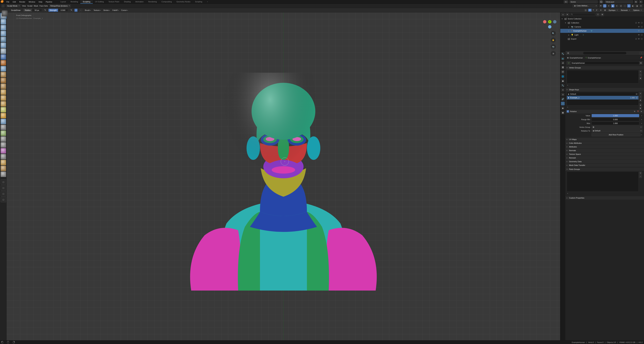 Image resolution: width=644 pixels, height=344 pixels. I want to click on gizmo-z-icon, so click(550, 27).